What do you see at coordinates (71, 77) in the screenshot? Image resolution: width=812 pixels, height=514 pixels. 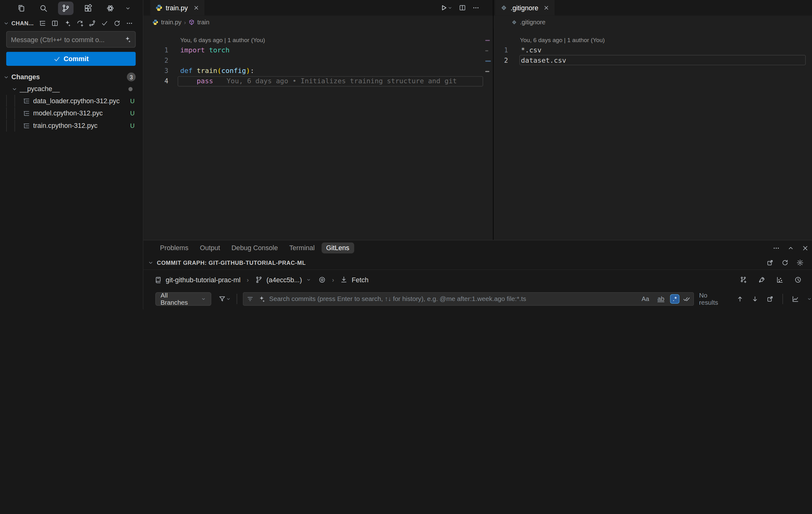 I see `changes-section: Changes 3` at bounding box center [71, 77].